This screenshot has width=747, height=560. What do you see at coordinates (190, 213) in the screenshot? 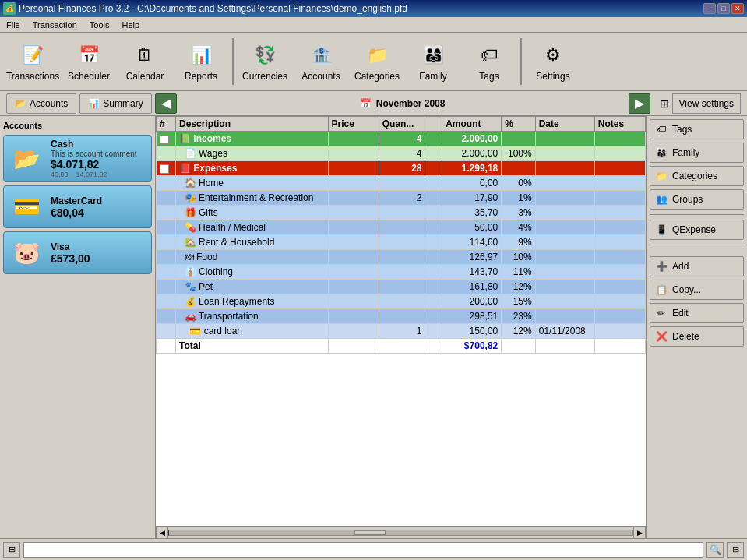
I see `row-type-icon: 🎁` at bounding box center [190, 213].